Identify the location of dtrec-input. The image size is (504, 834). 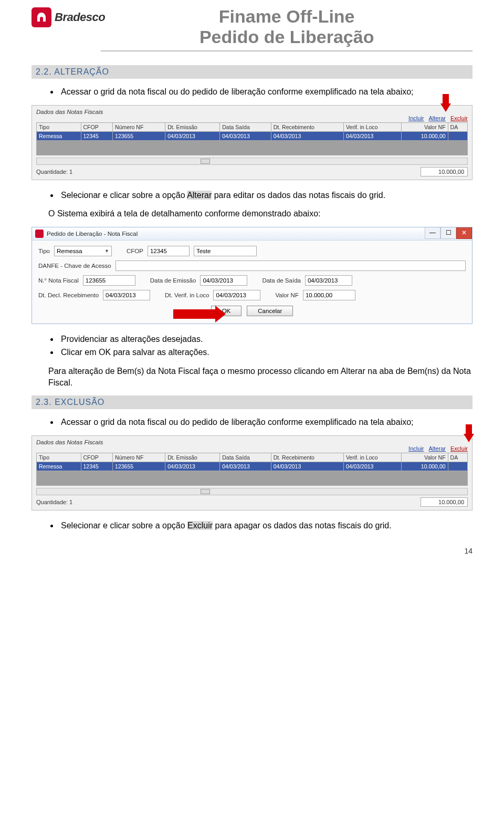
(127, 295).